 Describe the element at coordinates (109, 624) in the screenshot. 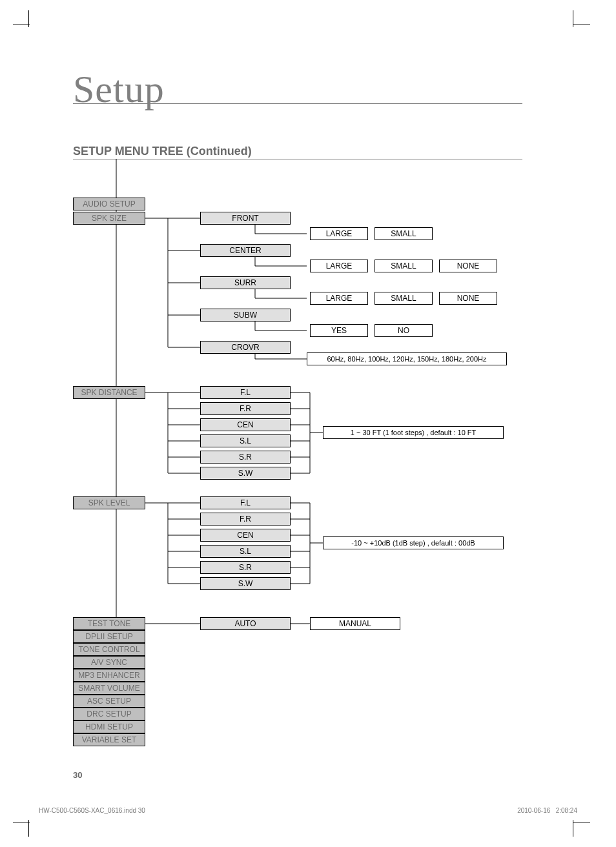

I see `test-tone-node: TEST TONE` at that location.